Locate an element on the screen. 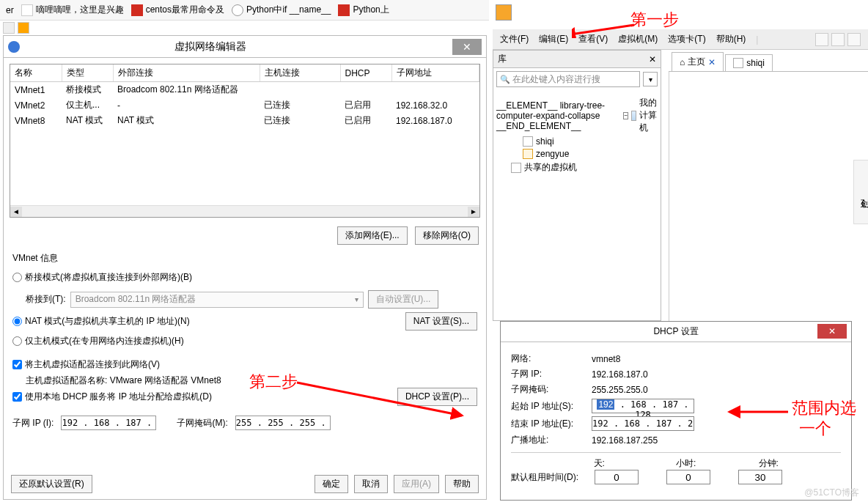 The image size is (868, 502). subnet-ip-label: 子网 IP (I): is located at coordinates (33, 424).